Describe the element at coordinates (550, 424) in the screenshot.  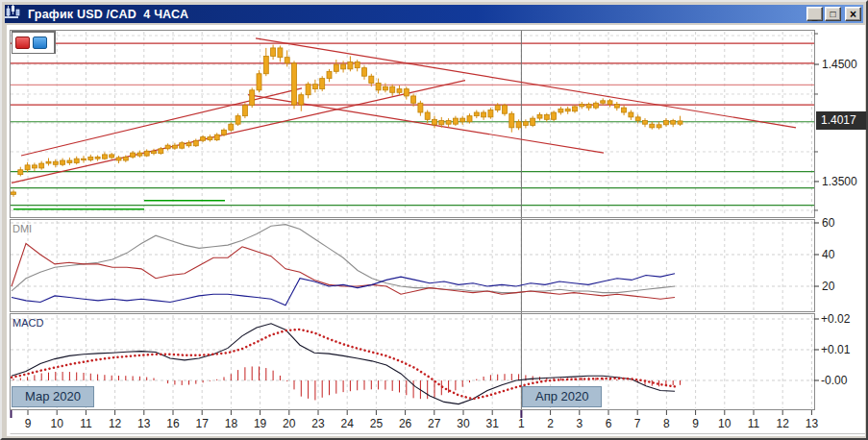
I see `x-axis-label: 2` at that location.